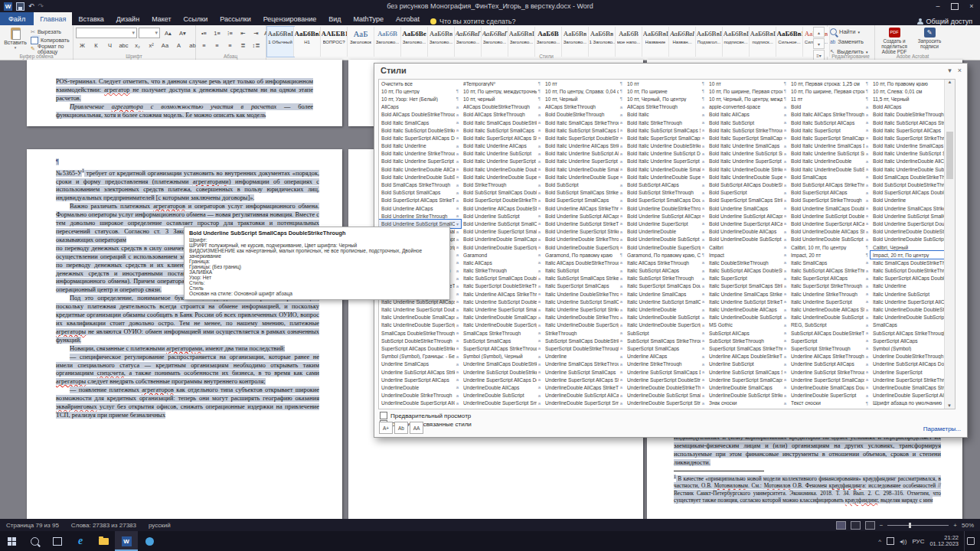 Image resolution: width=980 pixels, height=551 pixels. What do you see at coordinates (583, 201) in the screenshot?
I see `style-item: Bold SuperScript SmallCapsa` at bounding box center [583, 201].